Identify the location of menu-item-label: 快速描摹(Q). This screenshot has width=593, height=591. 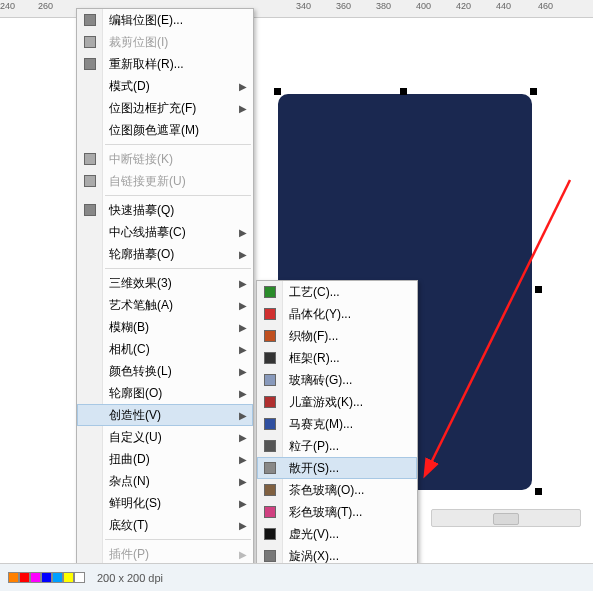
(142, 210).